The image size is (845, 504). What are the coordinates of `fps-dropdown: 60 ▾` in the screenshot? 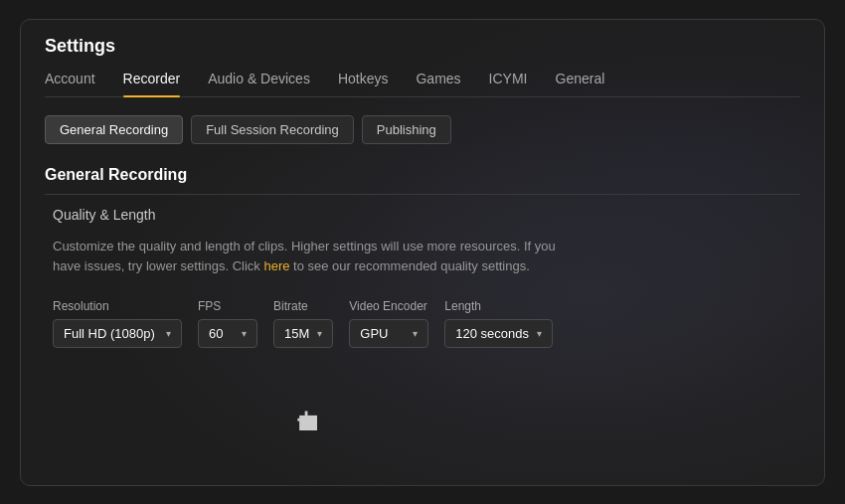 It's located at (228, 334).